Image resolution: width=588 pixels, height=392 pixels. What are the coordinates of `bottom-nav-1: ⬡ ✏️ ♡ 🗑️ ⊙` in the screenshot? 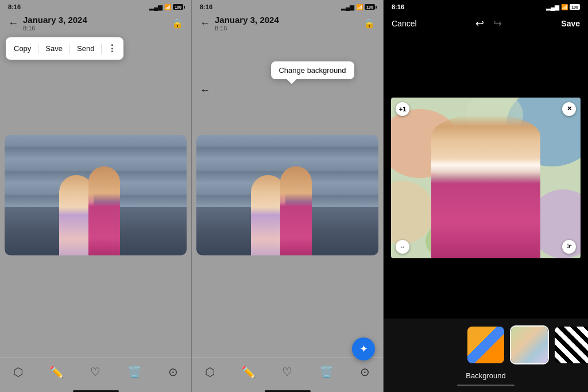 It's located at (95, 373).